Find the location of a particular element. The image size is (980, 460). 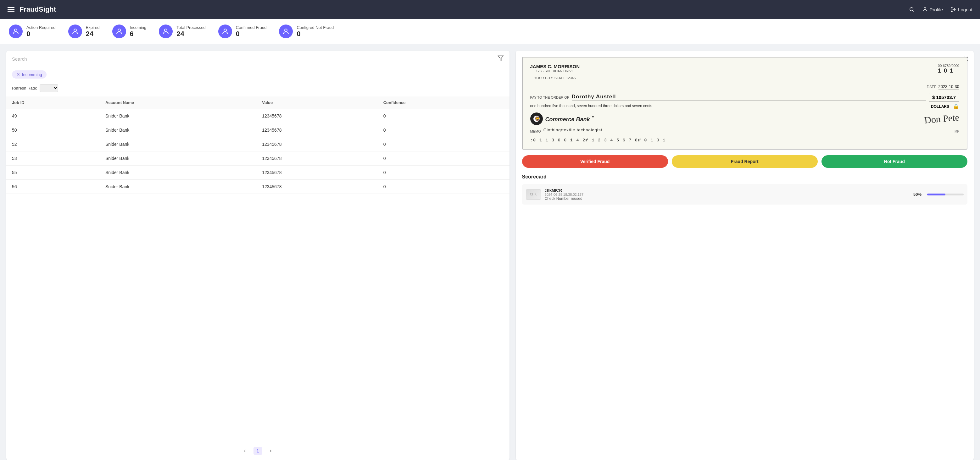

brand-title: FraudSight is located at coordinates (464, 10).